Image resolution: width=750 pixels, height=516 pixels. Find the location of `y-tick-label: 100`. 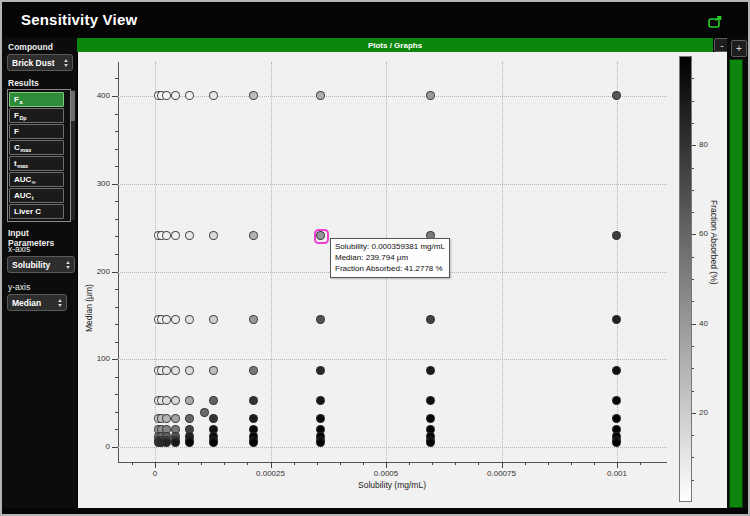

y-tick-label: 100 is located at coordinates (97, 358).